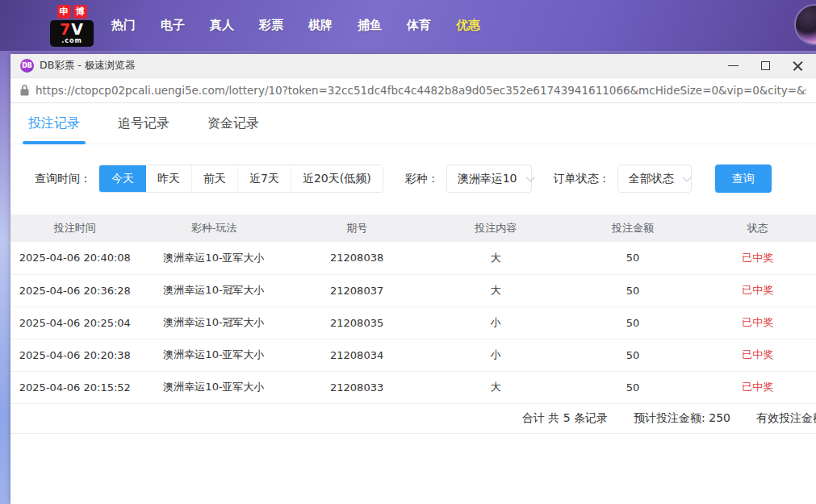  What do you see at coordinates (144, 123) in the screenshot?
I see `tab-chase-records: 追号记录` at bounding box center [144, 123].